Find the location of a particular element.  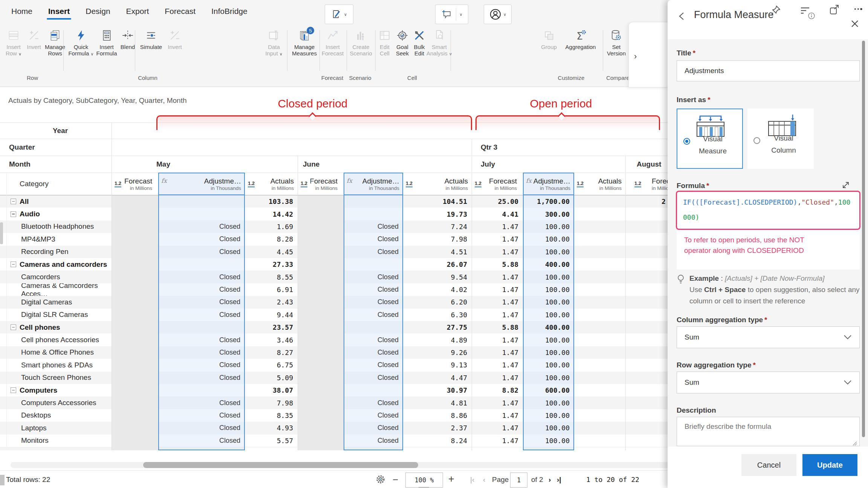

cell-july-forecast: 5.88 is located at coordinates (497, 327).